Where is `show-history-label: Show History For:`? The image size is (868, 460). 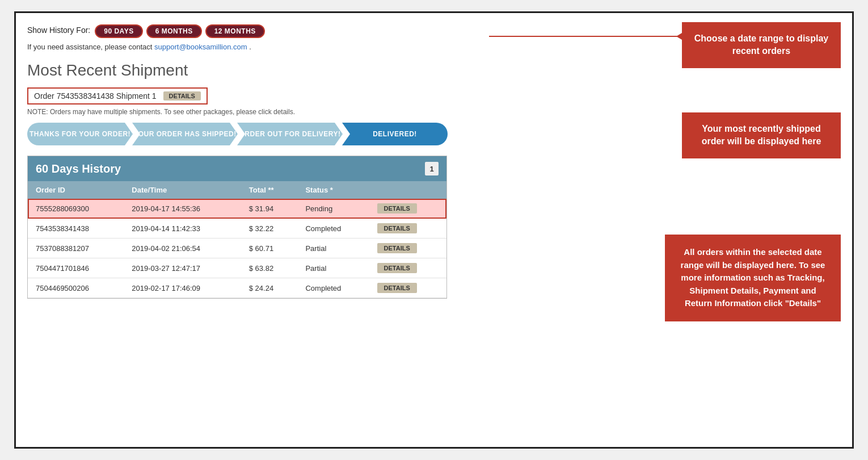
show-history-label: Show History For: is located at coordinates (59, 30).